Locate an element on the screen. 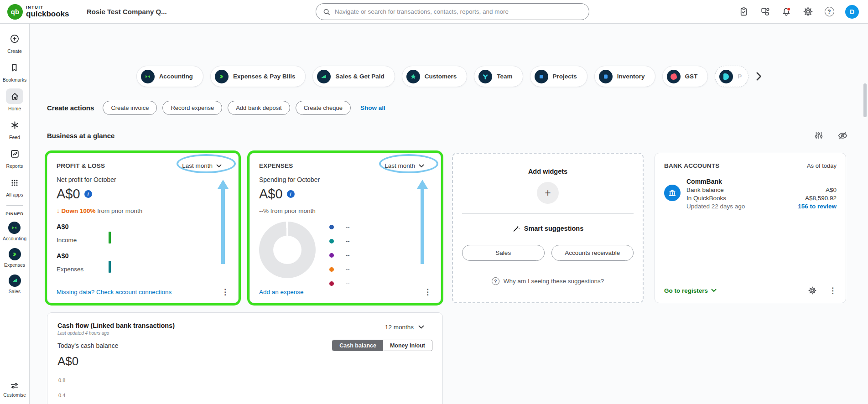 Image resolution: width=868 pixels, height=404 pixels. sidebar-item-create: Create is located at coordinates (15, 42).